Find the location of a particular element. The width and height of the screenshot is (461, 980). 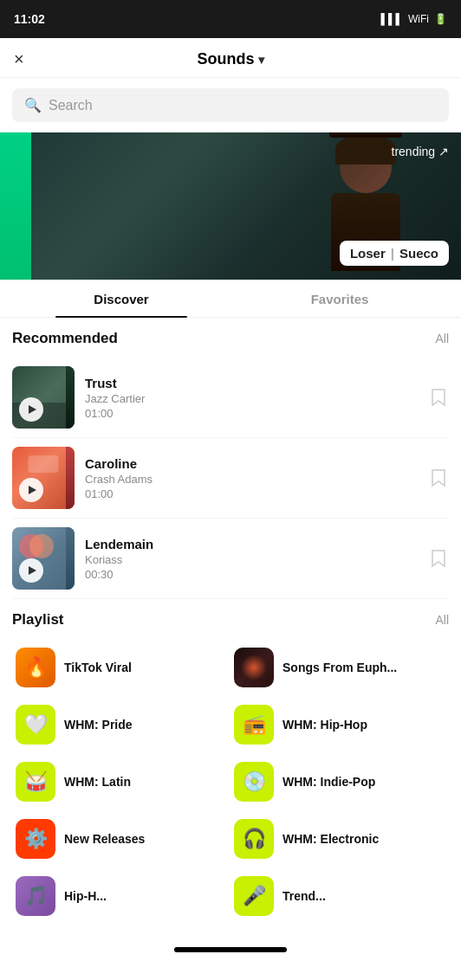

section-header-recommended: Recommended All is located at coordinates (230, 338).